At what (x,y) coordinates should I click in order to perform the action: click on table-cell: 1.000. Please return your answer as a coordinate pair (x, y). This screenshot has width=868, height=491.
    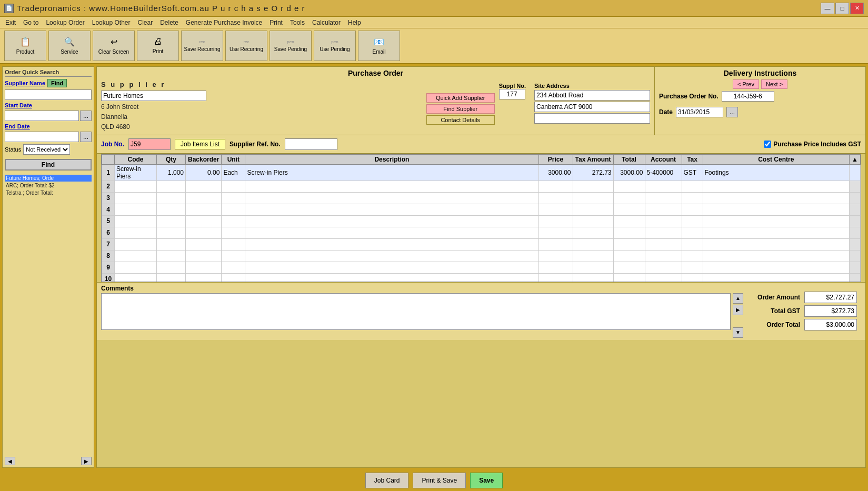
    Looking at the image, I should click on (172, 173).